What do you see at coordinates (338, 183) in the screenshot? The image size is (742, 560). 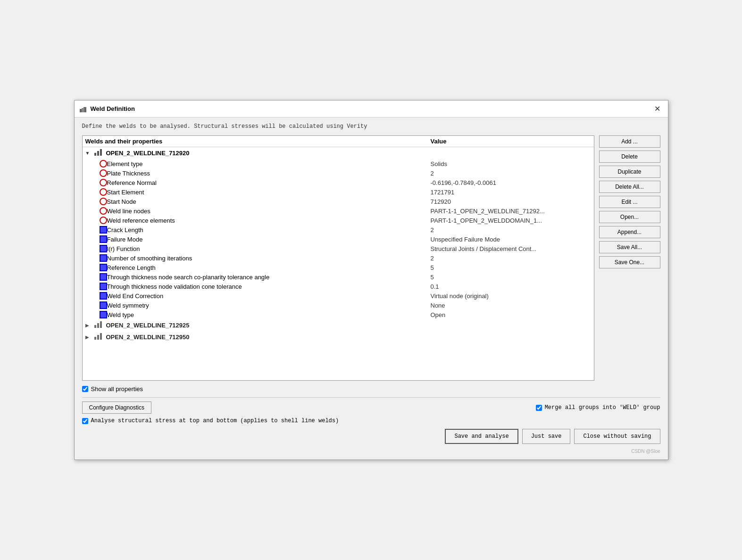 I see `table-row: Reference Normal-0.6196,-0.7849,-0.0061` at bounding box center [338, 183].